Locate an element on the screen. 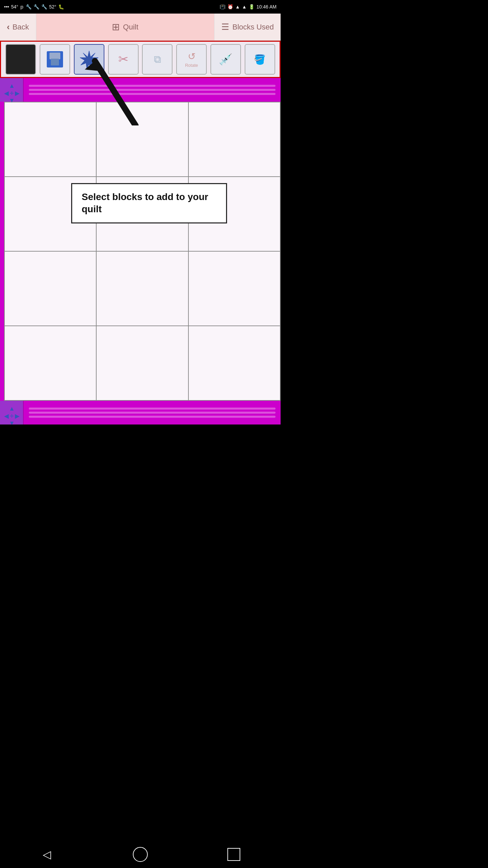  status-left: ••• 54° 𝕡 🔧 🔧 🔧 52° 🐛 is located at coordinates (34, 7).